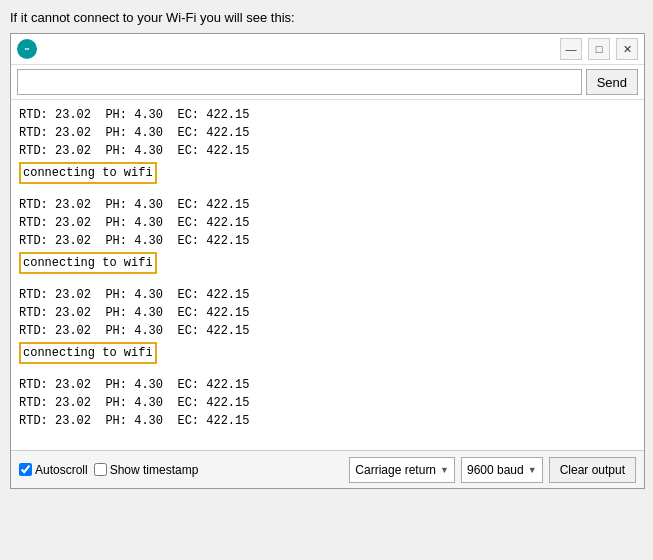  I want to click on title-bar: ∞ — □ ✕, so click(328, 50).